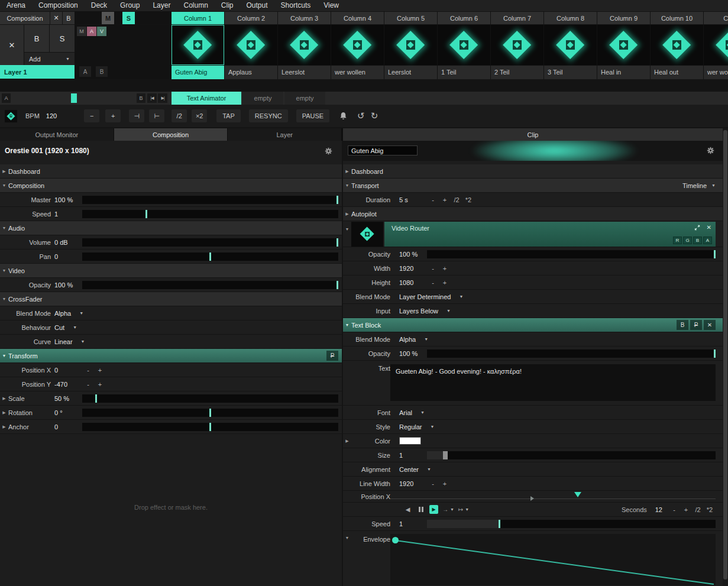 This screenshot has height=586, width=728. What do you see at coordinates (130, 6) in the screenshot?
I see `menu-group: Group` at bounding box center [130, 6].